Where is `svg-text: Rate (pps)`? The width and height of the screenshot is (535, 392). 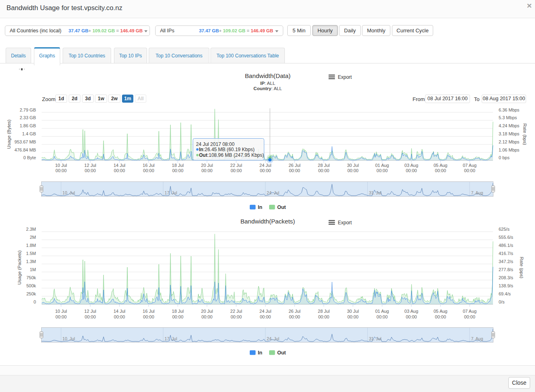
svg-text: Rate (pps) is located at coordinates (522, 268).